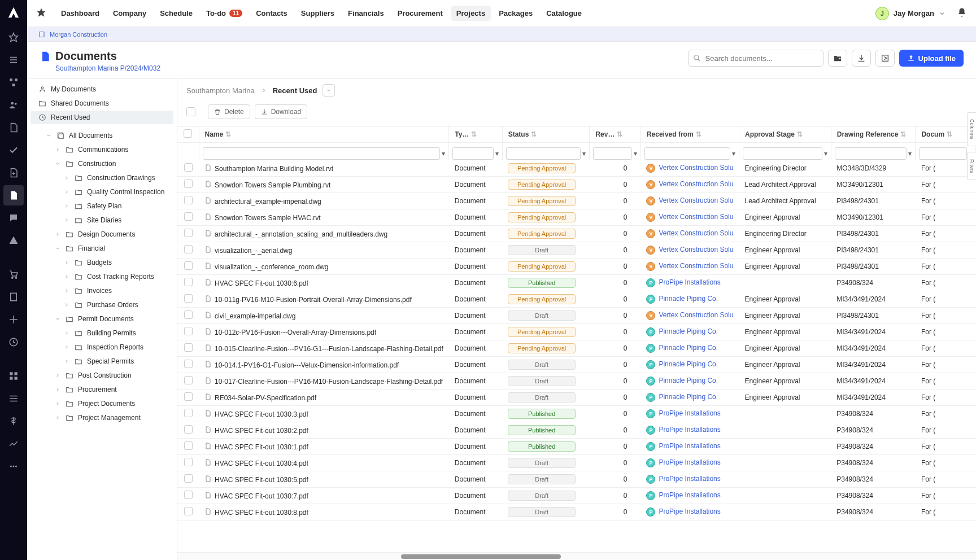  I want to click on nav-people-icon, so click(14, 105).